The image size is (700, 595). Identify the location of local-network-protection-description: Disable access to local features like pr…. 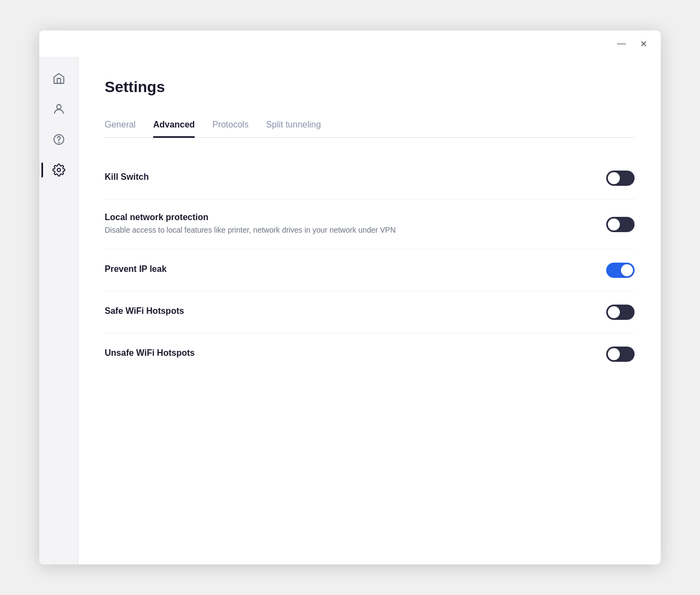
(257, 230).